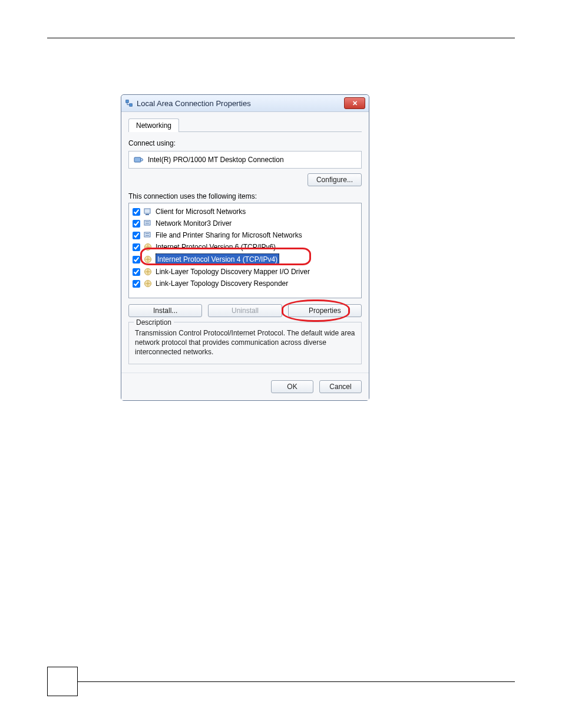 Image resolution: width=562 pixels, height=728 pixels. Describe the element at coordinates (245, 196) in the screenshot. I see `items-label: This connection uses the following items…` at that location.